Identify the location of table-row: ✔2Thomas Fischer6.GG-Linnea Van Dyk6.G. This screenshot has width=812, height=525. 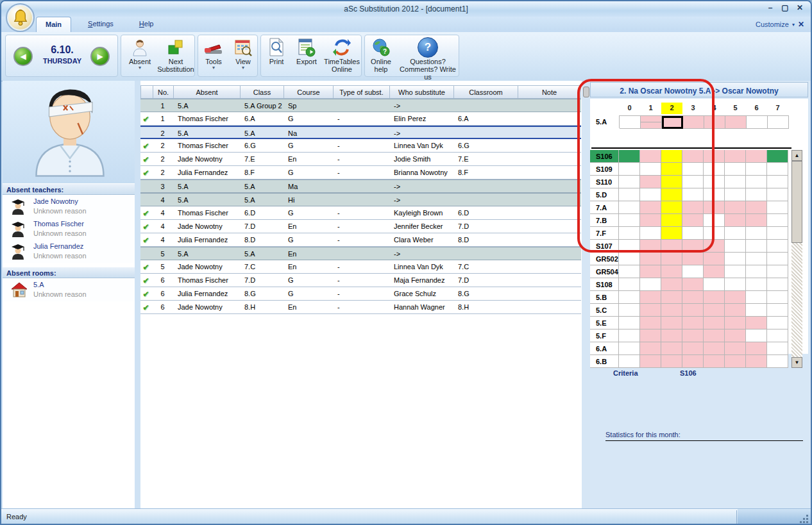
(360, 146).